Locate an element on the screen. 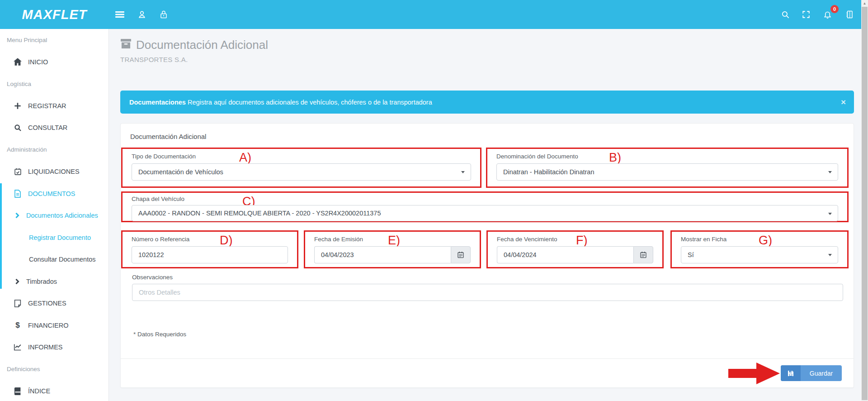 The width and height of the screenshot is (868, 401). annotation-box-d: D) Número o Referencia is located at coordinates (210, 249).